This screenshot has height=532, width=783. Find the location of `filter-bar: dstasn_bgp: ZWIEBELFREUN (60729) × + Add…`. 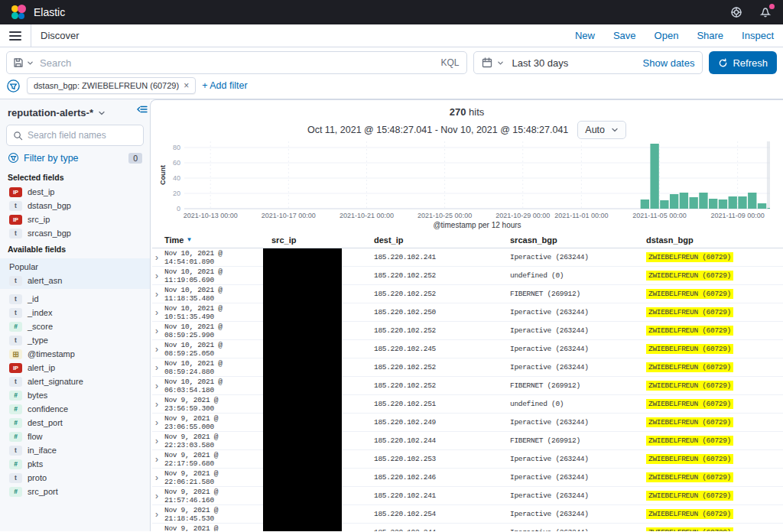

filter-bar: dstasn_bgp: ZWIEBELFREUN (60729) × + Add… is located at coordinates (392, 89).